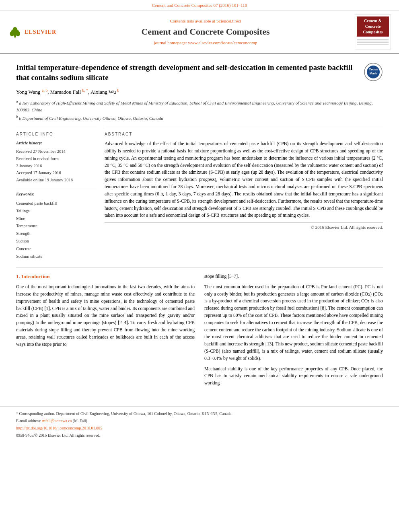 The width and height of the screenshot is (399, 532). I want to click on elsevier-tree-icon, so click(15, 32).